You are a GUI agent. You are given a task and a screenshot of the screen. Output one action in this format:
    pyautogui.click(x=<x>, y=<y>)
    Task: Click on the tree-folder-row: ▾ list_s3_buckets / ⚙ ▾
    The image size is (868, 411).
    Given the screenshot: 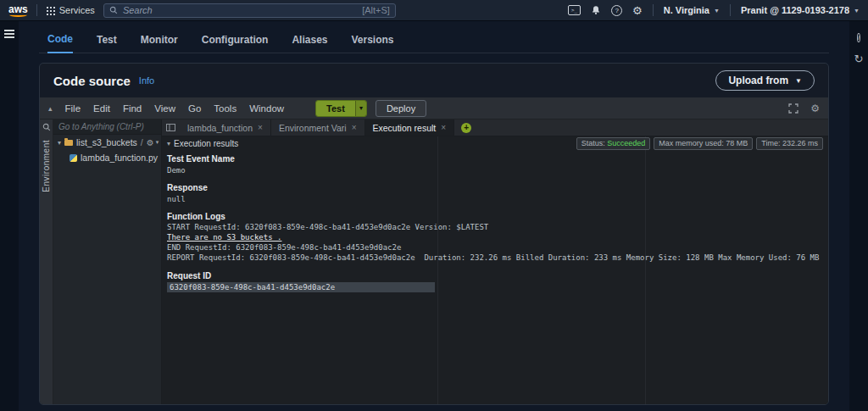 What is the action you would take?
    pyautogui.click(x=107, y=142)
    